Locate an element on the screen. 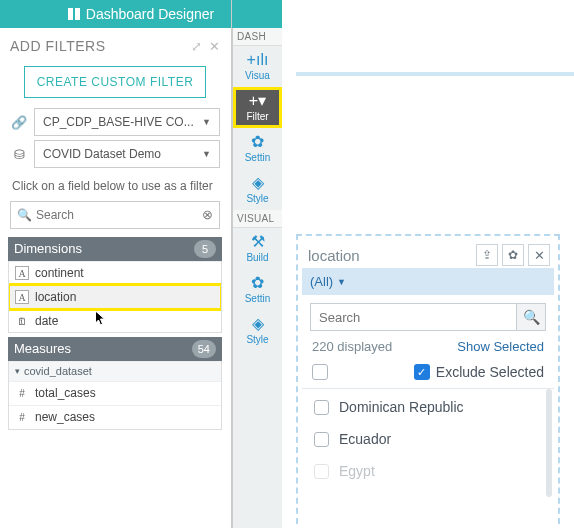 The width and height of the screenshot is (574, 528). field-search-input is located at coordinates (119, 215).